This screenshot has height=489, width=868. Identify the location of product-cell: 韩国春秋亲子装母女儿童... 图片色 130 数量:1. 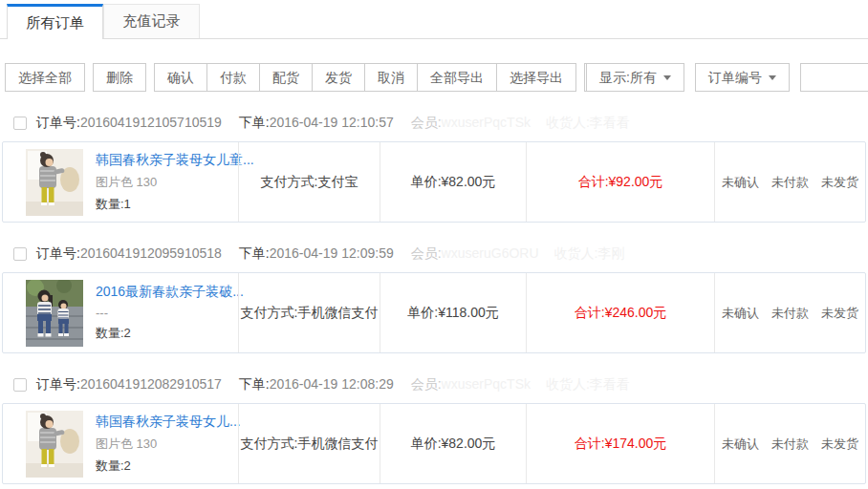
(120, 181).